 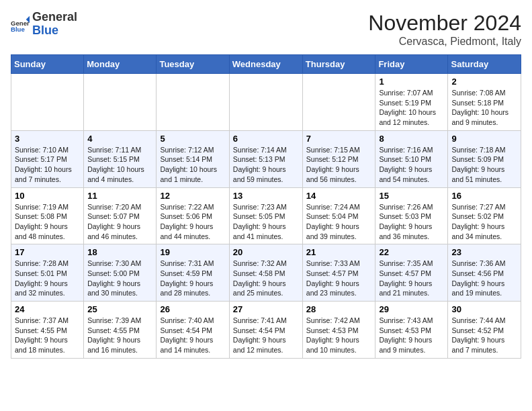 What do you see at coordinates (339, 64) in the screenshot?
I see `weekday-header-thursday: Thursday` at bounding box center [339, 64].